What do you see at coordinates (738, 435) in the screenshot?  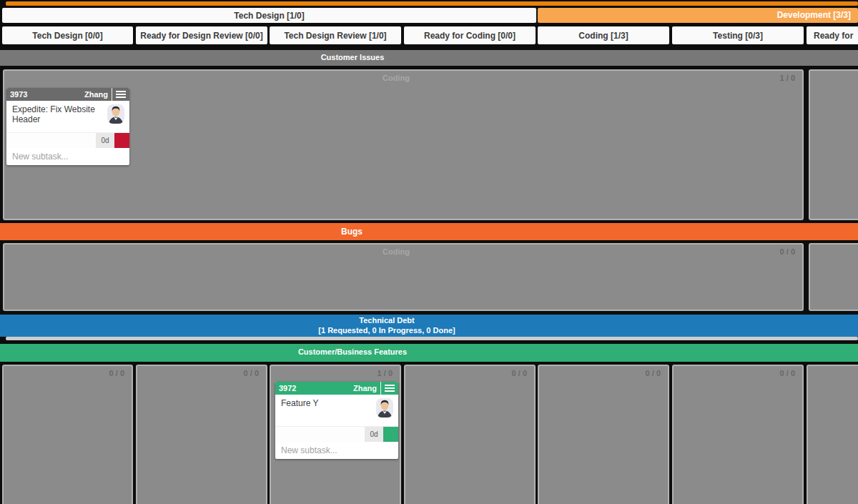 I see `feature-cell-testing: 0 / 0` at bounding box center [738, 435].